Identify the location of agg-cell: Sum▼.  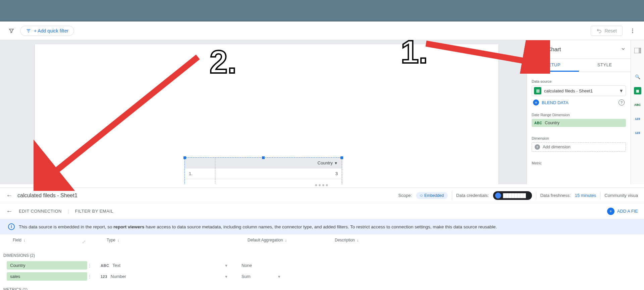
(285, 277).